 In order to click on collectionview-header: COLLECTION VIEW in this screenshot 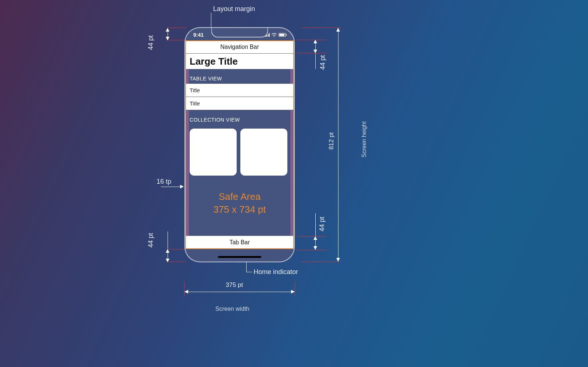, I will do `click(240, 118)`.